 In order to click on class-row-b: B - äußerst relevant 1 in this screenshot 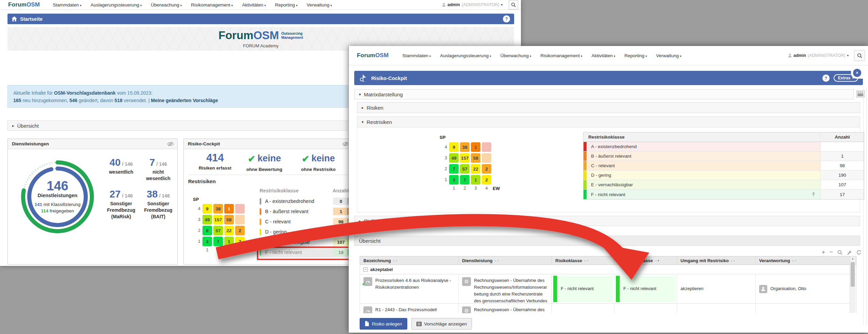, I will do `click(724, 156)`.